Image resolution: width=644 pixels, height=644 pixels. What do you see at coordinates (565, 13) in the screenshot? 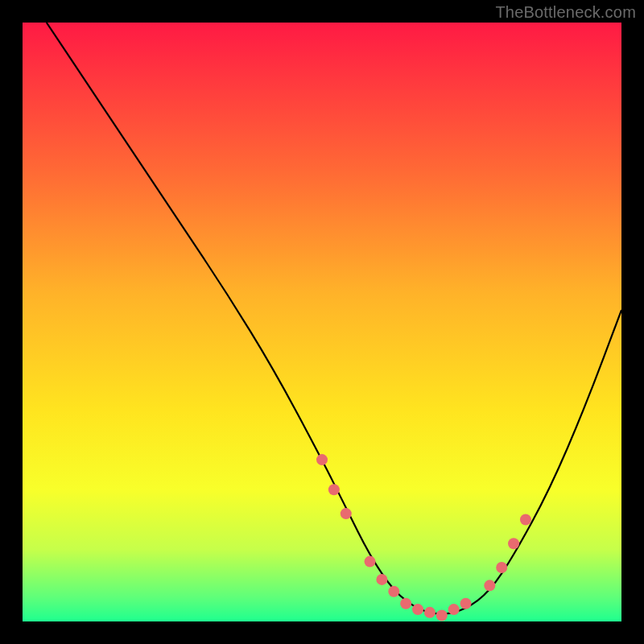
I see `watermark-text: TheBottleneck.com` at bounding box center [565, 13].